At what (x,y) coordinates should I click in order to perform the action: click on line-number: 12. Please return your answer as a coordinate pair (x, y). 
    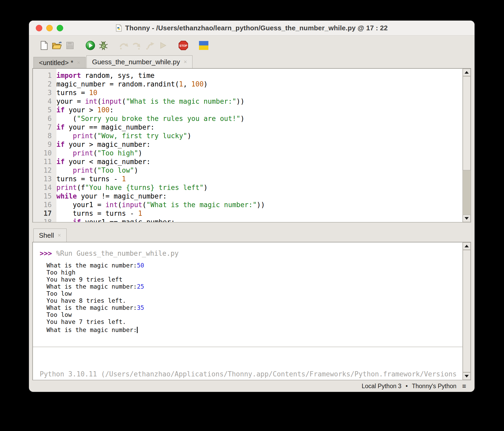
    Looking at the image, I should click on (42, 170).